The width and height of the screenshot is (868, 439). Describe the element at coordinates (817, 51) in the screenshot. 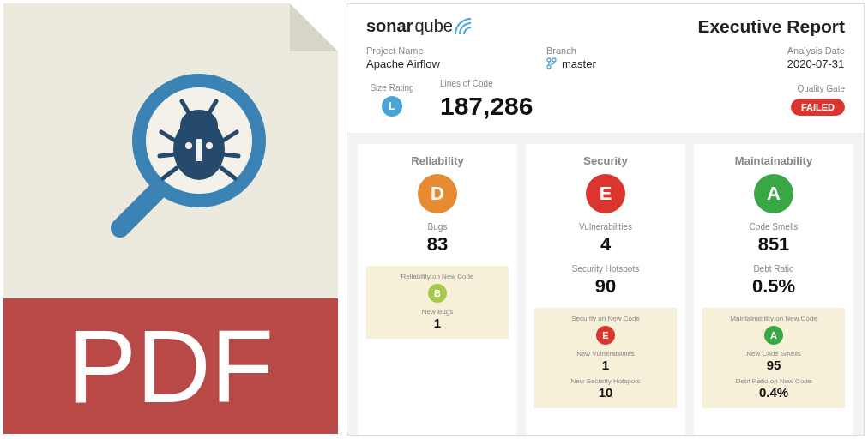

I see `analysis-date-label: Analysis Date` at that location.